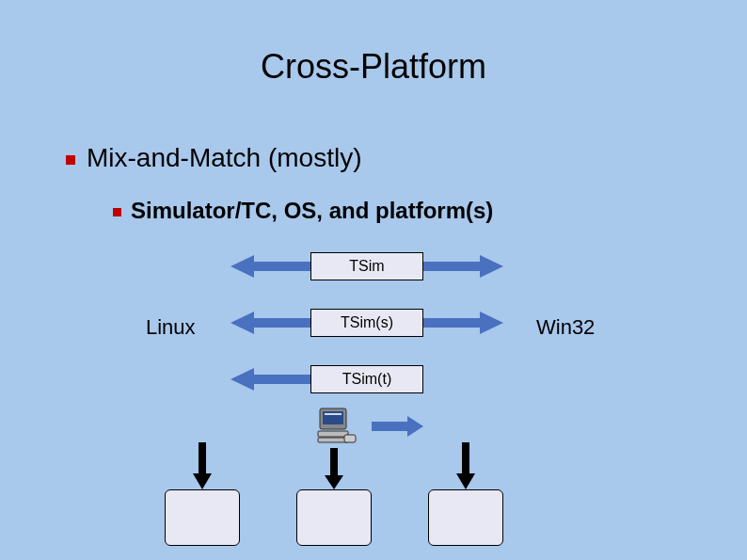  Describe the element at coordinates (303, 211) in the screenshot. I see `bullet-level-2: Simulator/TC, OS, and platform(s)` at that location.